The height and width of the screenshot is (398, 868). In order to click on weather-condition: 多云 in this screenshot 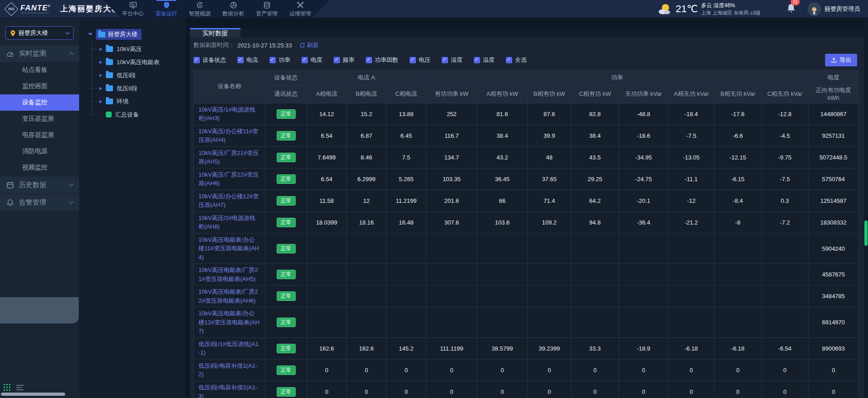, I will do `click(707, 5)`.